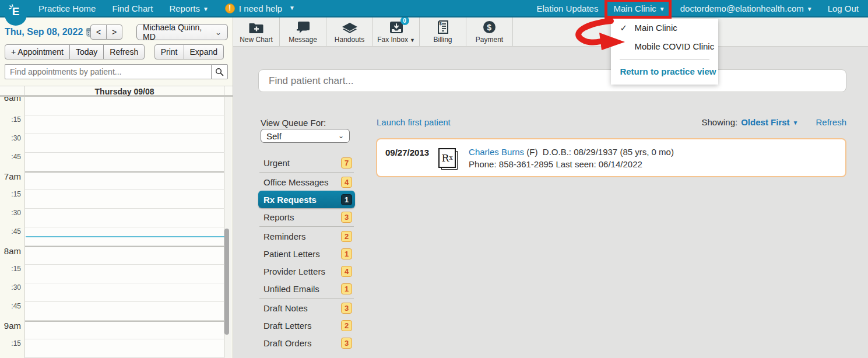 The image size is (868, 358). What do you see at coordinates (219, 72) in the screenshot?
I see `search-icon` at bounding box center [219, 72].